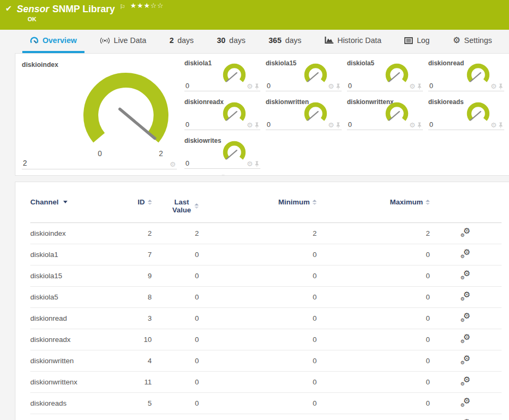 This screenshot has height=420, width=509. Describe the element at coordinates (466, 114) in the screenshot. I see `gauge-cell: diskioreads 0` at that location.